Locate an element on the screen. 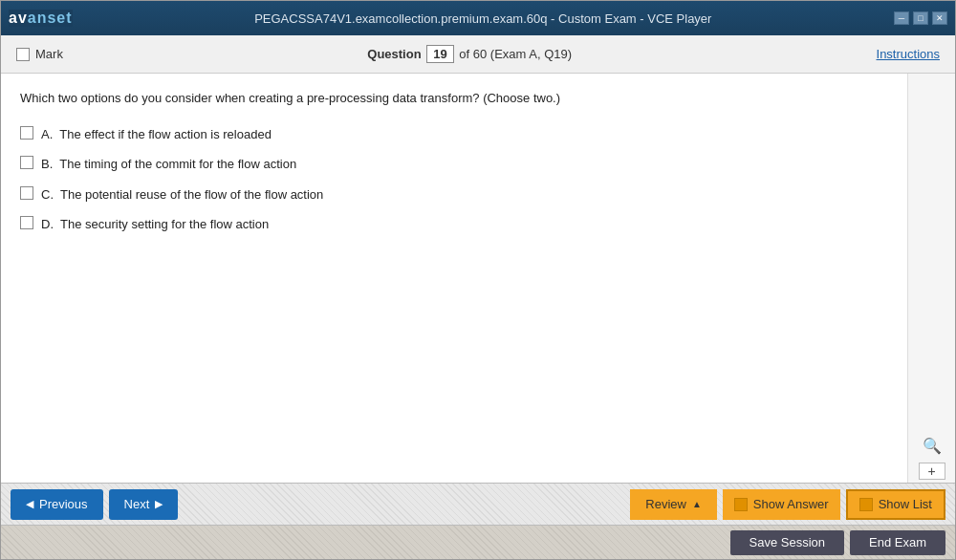  answer-text-c: C. The potential reuse of the flow of th… is located at coordinates (182, 195).